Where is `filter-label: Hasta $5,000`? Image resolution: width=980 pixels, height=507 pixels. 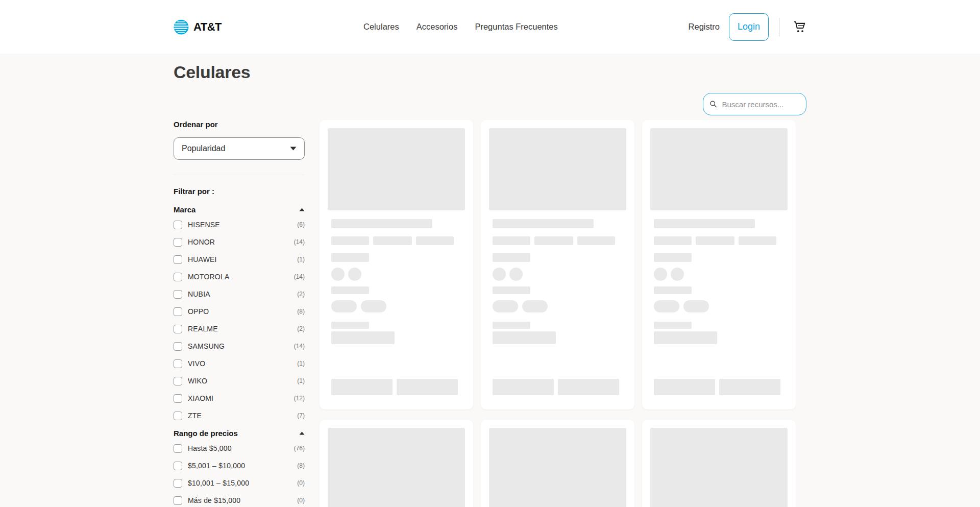
filter-label: Hasta $5,000 is located at coordinates (210, 448).